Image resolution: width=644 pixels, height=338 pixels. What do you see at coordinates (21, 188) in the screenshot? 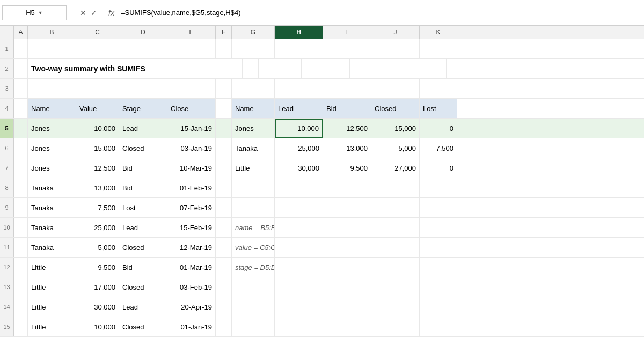
I see `cell-a8` at bounding box center [21, 188].